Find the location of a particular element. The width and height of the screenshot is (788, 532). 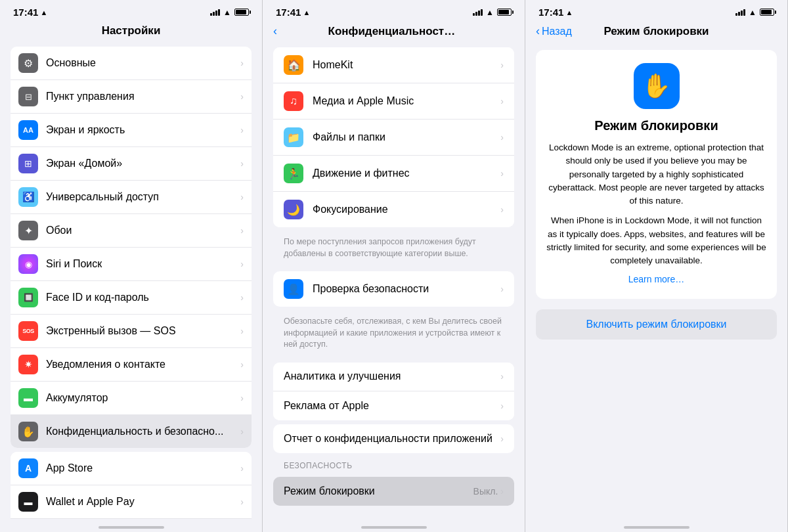

settings-item-appstore: A App Store › is located at coordinates (131, 469).